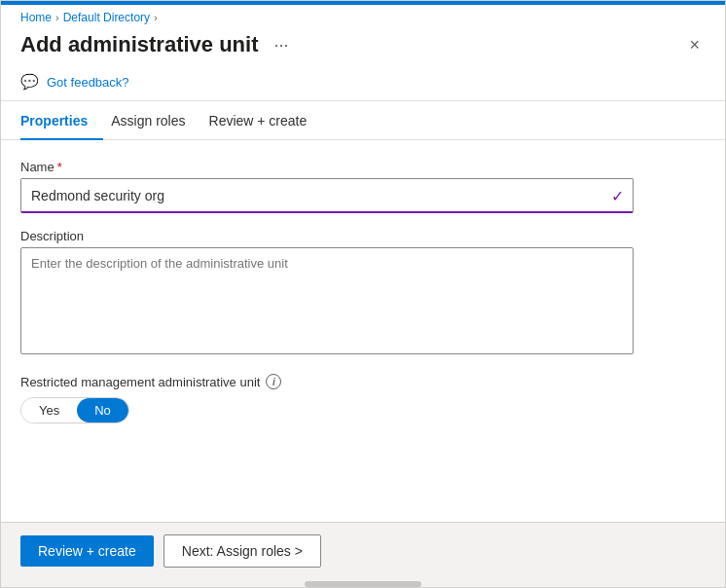  Describe the element at coordinates (57, 18) in the screenshot. I see `breadcrumb-chevron-1: ›` at that location.